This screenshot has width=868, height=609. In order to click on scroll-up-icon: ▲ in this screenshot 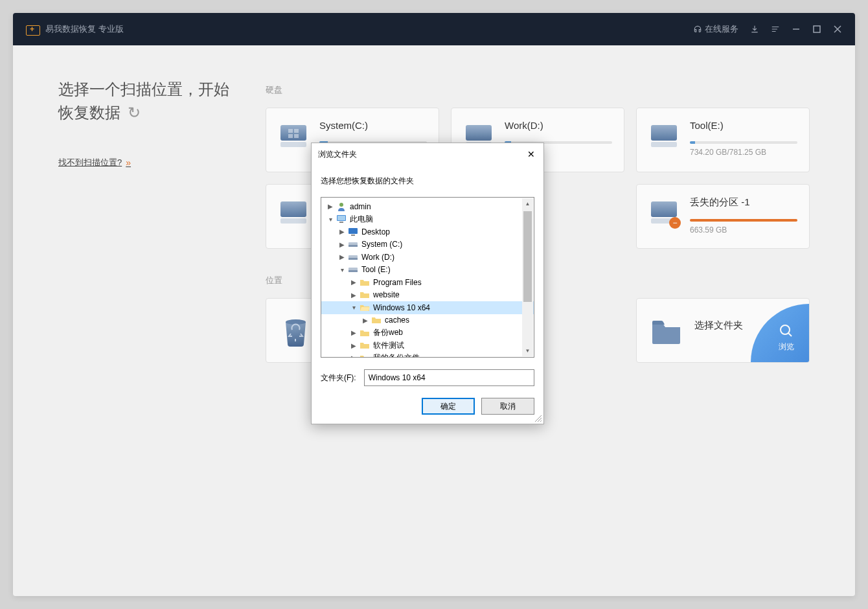, I will do `click(527, 203)`.